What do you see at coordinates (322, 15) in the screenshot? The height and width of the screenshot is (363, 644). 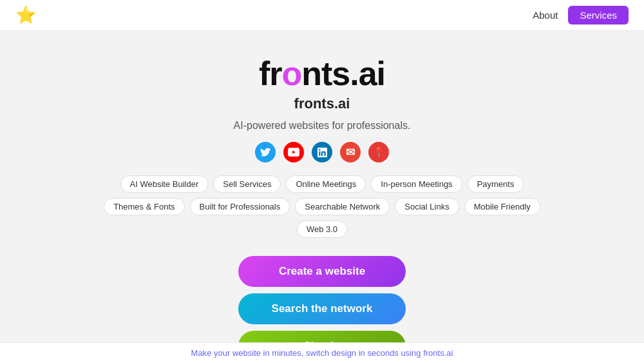 I see `navbar: ⭐ About Services` at bounding box center [322, 15].